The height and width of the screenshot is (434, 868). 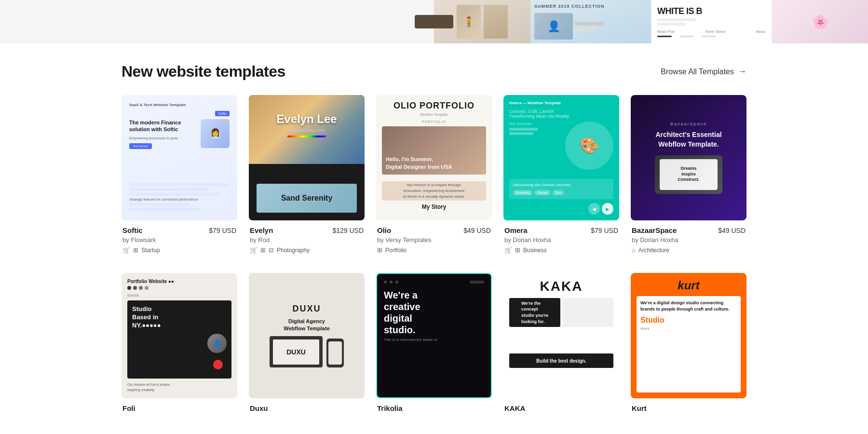 What do you see at coordinates (307, 408) in the screenshot?
I see `template-info-duxu: Duxu` at bounding box center [307, 408].